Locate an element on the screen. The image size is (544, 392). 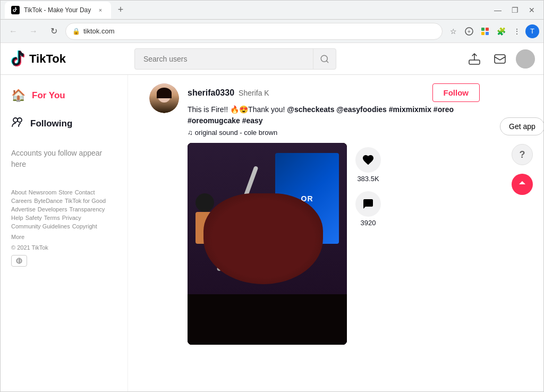
oreo-cookie is located at coordinates (205, 203).